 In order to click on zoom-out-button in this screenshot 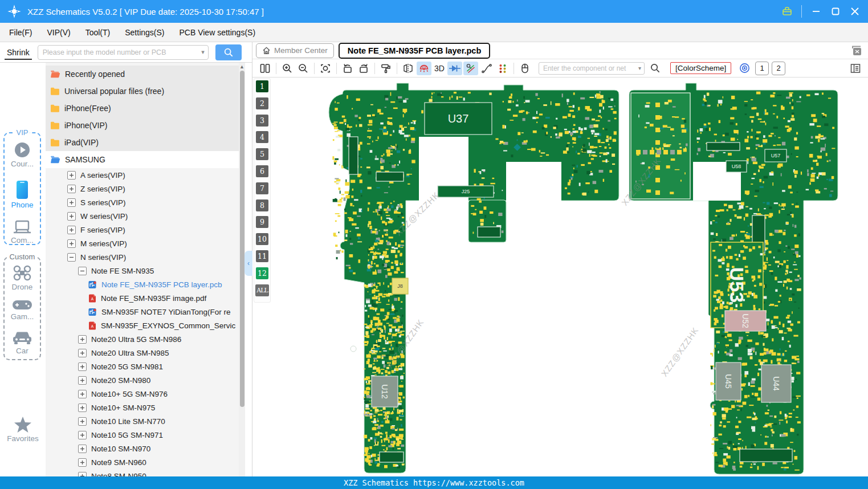, I will do `click(303, 68)`.